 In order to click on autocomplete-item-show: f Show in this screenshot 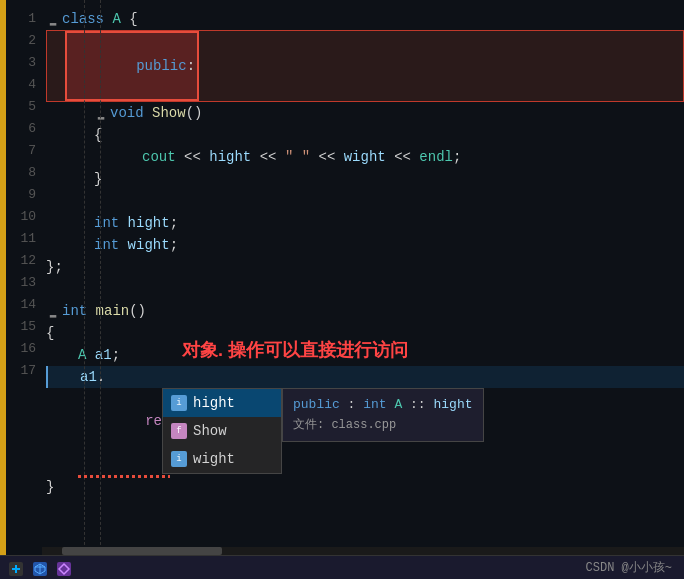, I will do `click(222, 431)`.